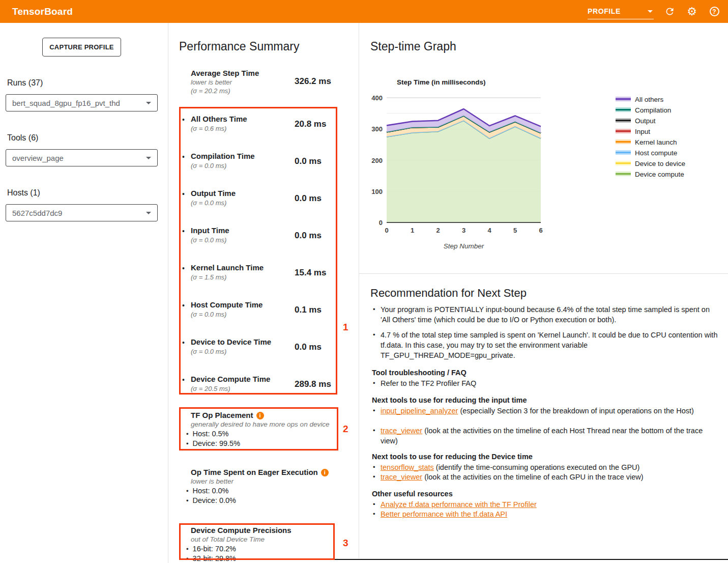 The height and width of the screenshot is (563, 728). What do you see at coordinates (452, 457) in the screenshot?
I see `section-heading: Next tools to use for reducing the Devic…` at bounding box center [452, 457].